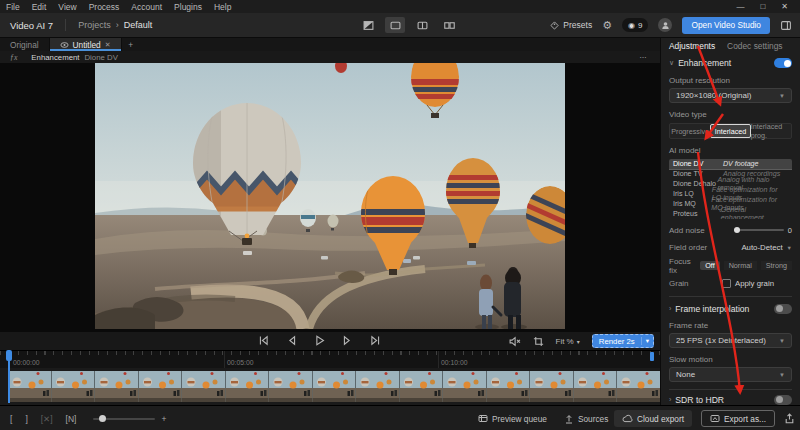 This screenshot has height=430, width=800. What do you see at coordinates (675, 26) in the screenshot?
I see `toolbar-right: Presets ⚙ ◉ 9 Open Video Studio` at bounding box center [675, 26].